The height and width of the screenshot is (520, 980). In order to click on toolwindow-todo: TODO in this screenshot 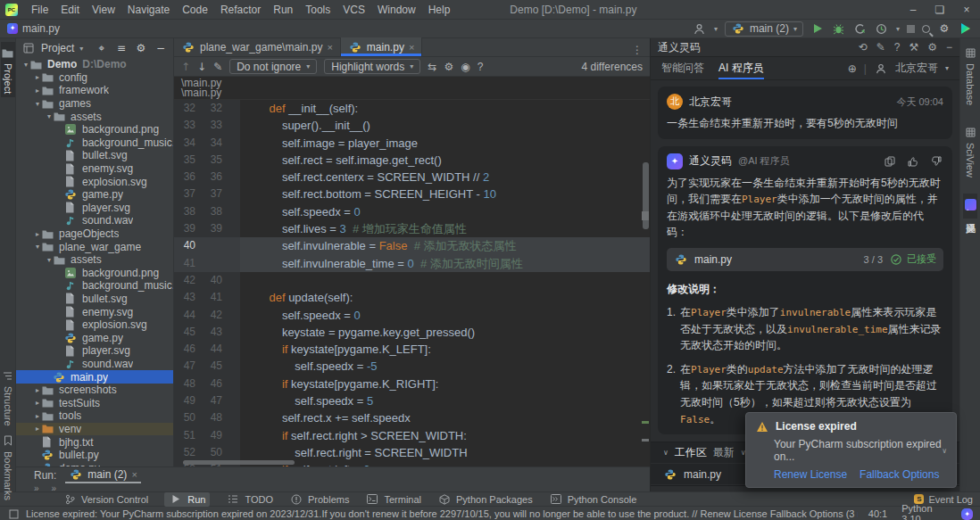, I will do `click(250, 499)`.